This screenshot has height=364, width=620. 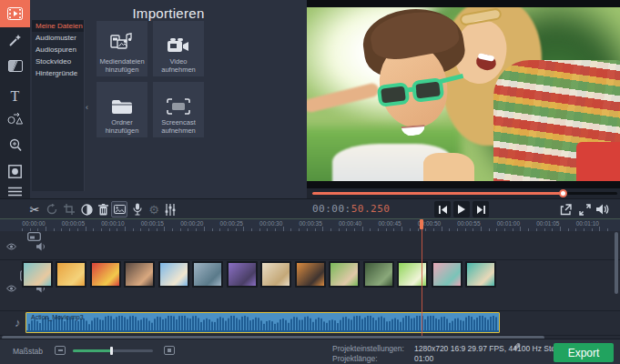 What do you see at coordinates (565, 209) in the screenshot?
I see `share-icon` at bounding box center [565, 209].